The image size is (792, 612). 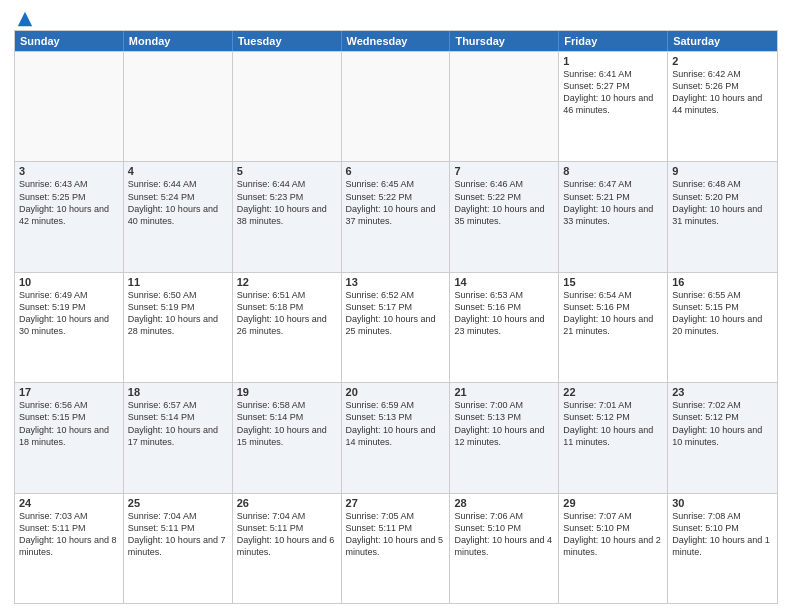 What do you see at coordinates (722, 106) in the screenshot?
I see `calendar-cell: 2Sunrise: 6:42 AM Sunset: 5:26 PM Daylig…` at bounding box center [722, 106].